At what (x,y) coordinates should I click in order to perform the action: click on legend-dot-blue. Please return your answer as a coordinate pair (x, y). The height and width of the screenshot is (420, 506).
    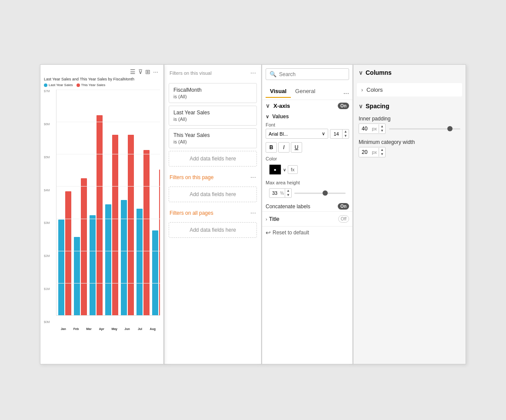
    Looking at the image, I should click on (46, 85).